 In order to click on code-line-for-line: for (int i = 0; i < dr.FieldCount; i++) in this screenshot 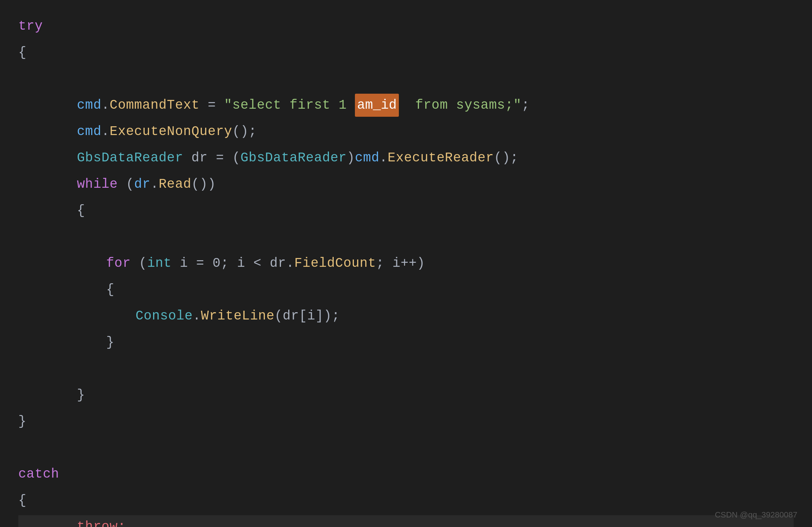, I will do `click(406, 265)`.